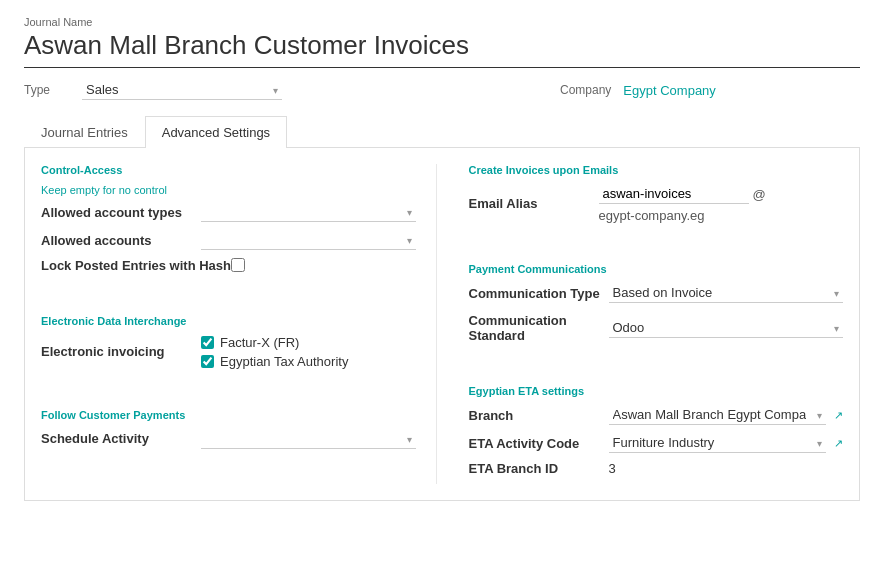  Describe the element at coordinates (308, 240) in the screenshot. I see `allowed-accounts-select` at that location.